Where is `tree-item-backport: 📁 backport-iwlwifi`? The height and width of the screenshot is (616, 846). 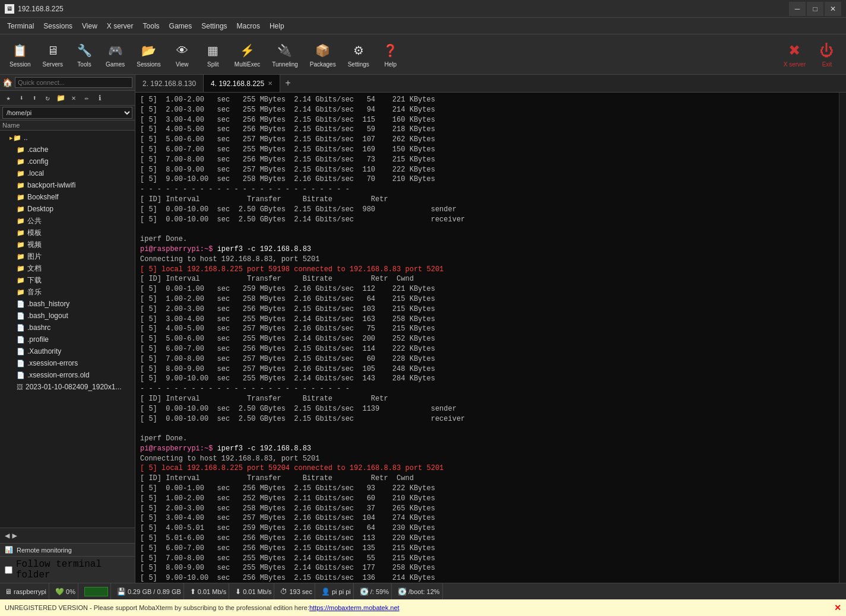 tree-item-backport: 📁 backport-iwlwifi is located at coordinates (68, 185).